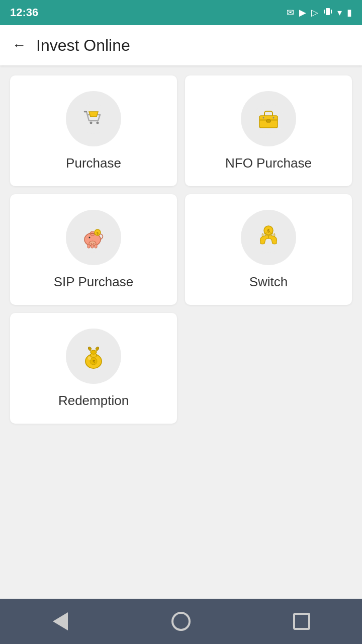  I want to click on recent-nav-icon, so click(302, 621).